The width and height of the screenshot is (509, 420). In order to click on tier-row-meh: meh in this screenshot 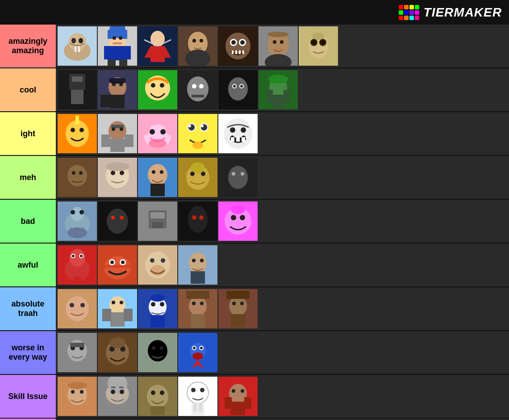, I will do `click(254, 178)`.